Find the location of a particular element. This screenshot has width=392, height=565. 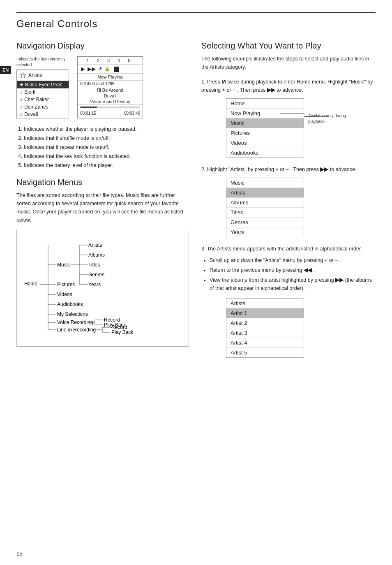

indicator-item-5: Indicates the battery level of the playe… is located at coordinates (106, 165).